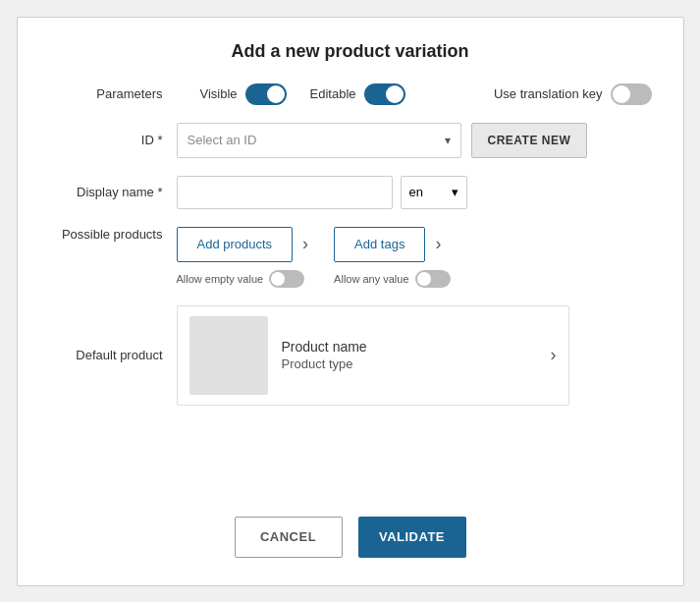  I want to click on product-thumbnail, so click(229, 356).